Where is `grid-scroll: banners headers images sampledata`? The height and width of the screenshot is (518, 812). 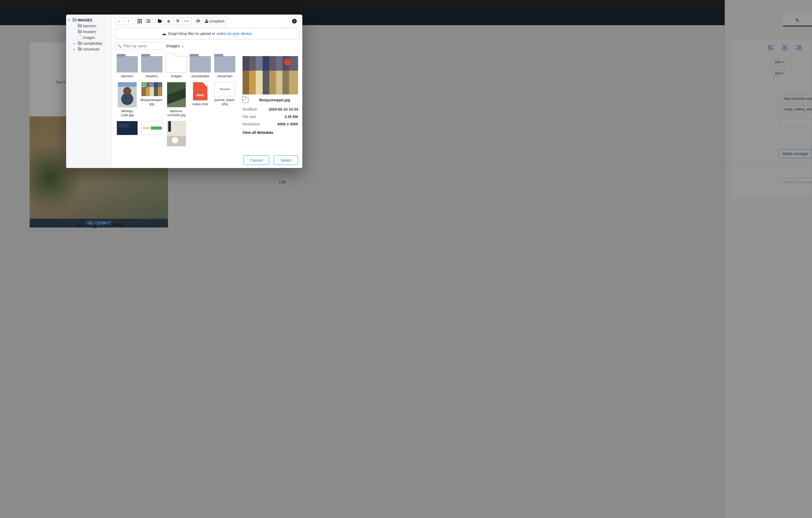 grid-scroll: banners headers images sampledata is located at coordinates (177, 102).